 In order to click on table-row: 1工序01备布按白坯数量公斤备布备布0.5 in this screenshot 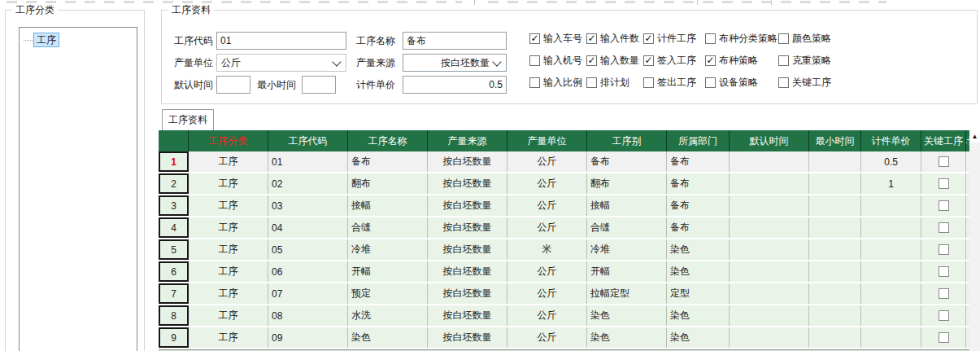, I will do `click(569, 161)`.